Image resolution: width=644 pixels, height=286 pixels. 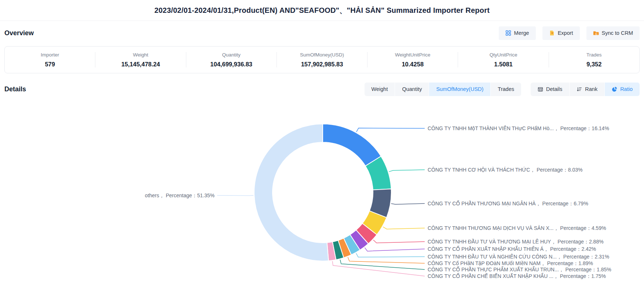 I want to click on page-title: 2023/02/01-2024/01/31,Product(EN) AND"SE…, so click(x=322, y=10).